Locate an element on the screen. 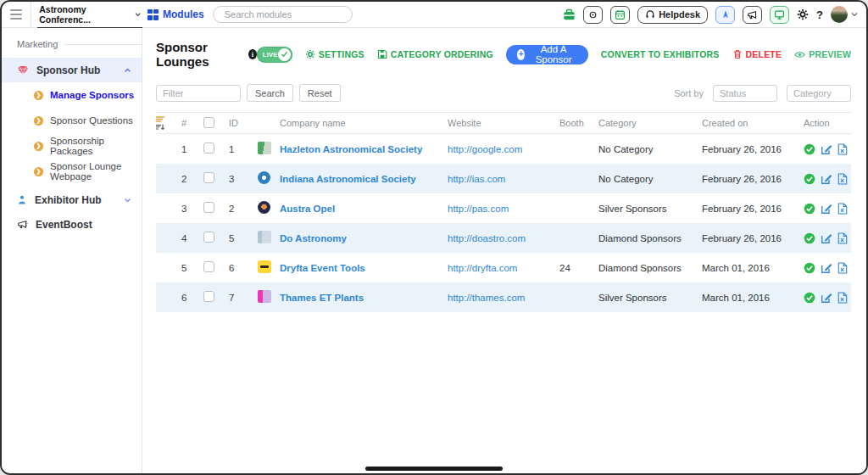 The height and width of the screenshot is (475, 868). table-row: 1 1 Hazleton Astronomical Society http:/… is located at coordinates (504, 149).